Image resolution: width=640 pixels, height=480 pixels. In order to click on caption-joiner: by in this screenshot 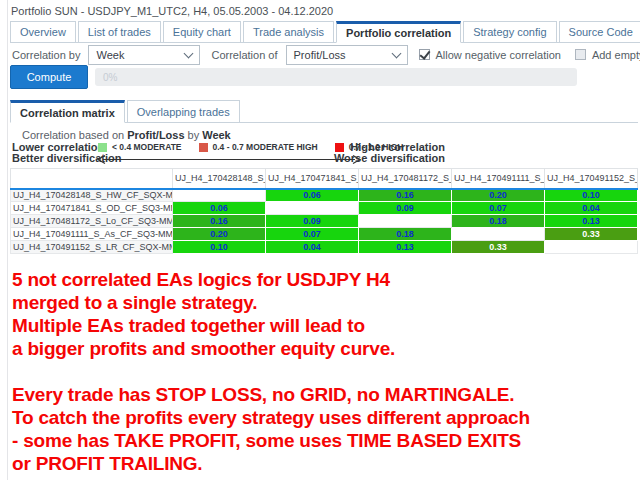, I will do `click(194, 135)`.